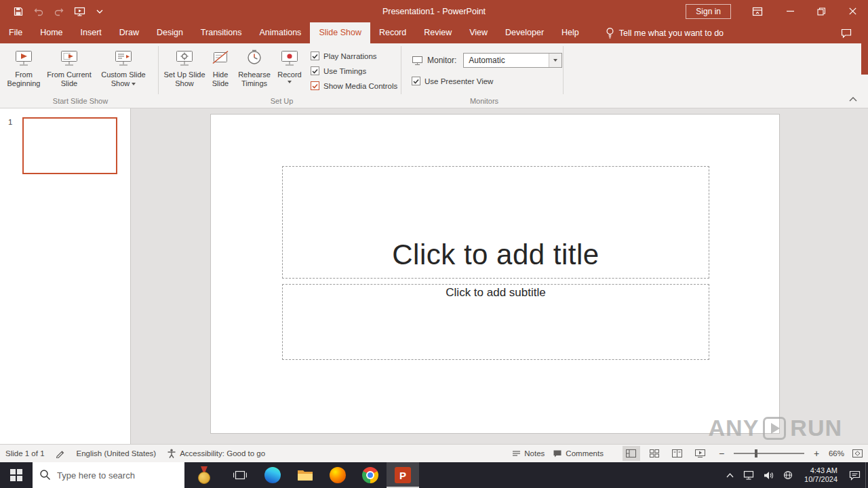  What do you see at coordinates (821, 12) in the screenshot?
I see `restore-icon` at bounding box center [821, 12].